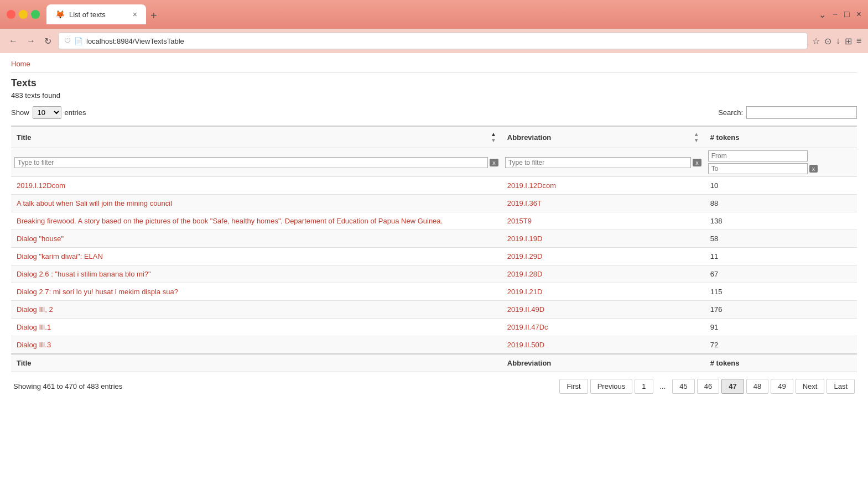 This screenshot has height=490, width=868. What do you see at coordinates (859, 41) in the screenshot?
I see `menu-button: ≡` at bounding box center [859, 41].